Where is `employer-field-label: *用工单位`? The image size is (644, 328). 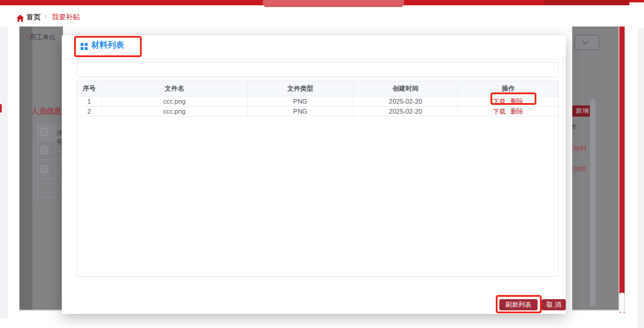 employer-field-label: *用工单位 is located at coordinates (41, 38).